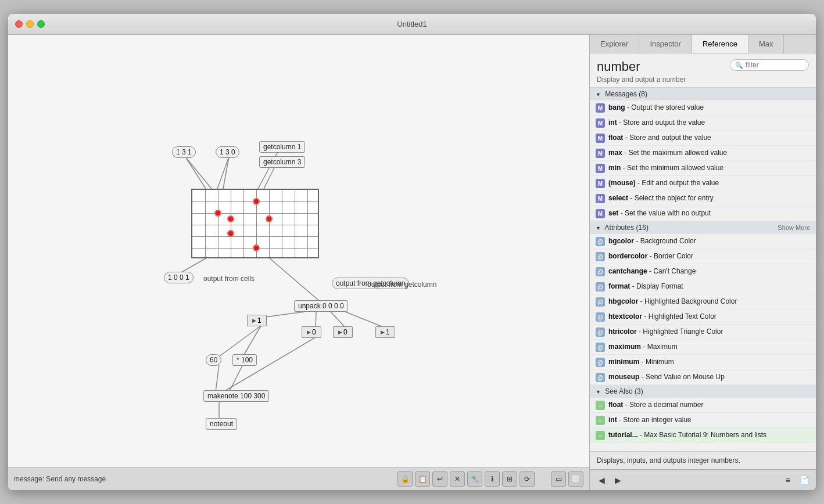 The image size is (824, 504). I want to click on label-output-getcolumn: output from getcolumn, so click(402, 285).